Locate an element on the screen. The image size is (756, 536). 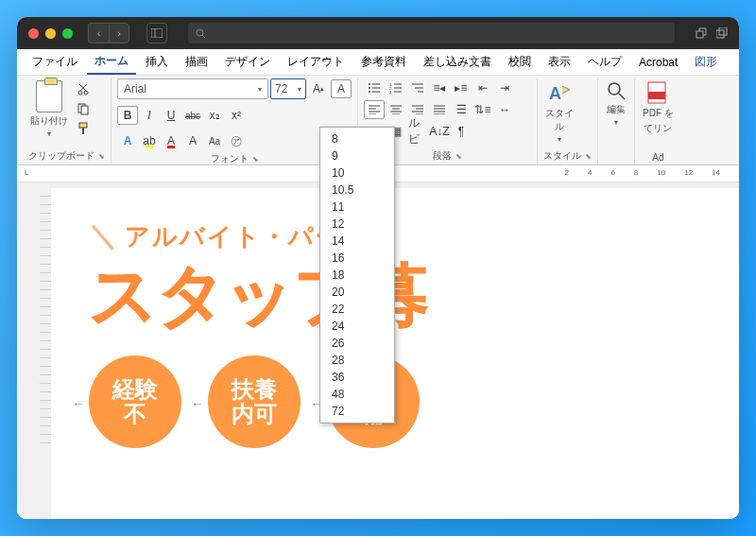
size-option: 36 is located at coordinates (357, 377).